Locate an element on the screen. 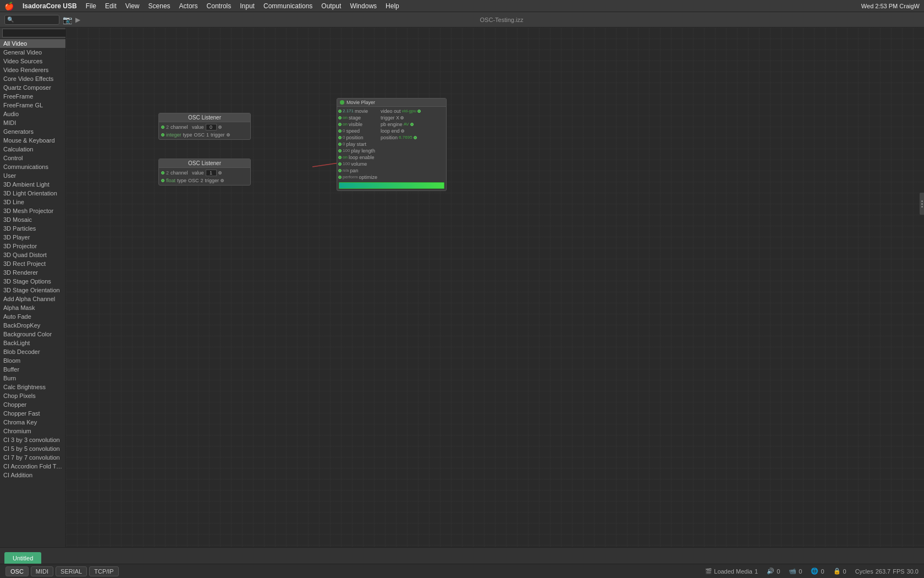 This screenshot has height=578, width=924. mp-row-visible: on visible is located at coordinates (358, 124).